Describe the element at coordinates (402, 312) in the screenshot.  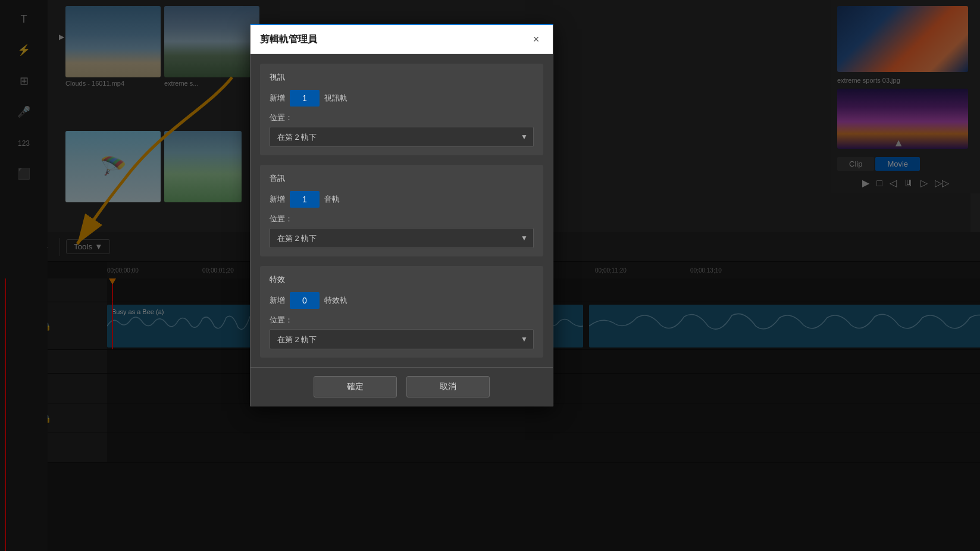
I see `dialog-section-effects: 特效 新增 特效軌 位置： 在第 2 軌下 ▼` at that location.